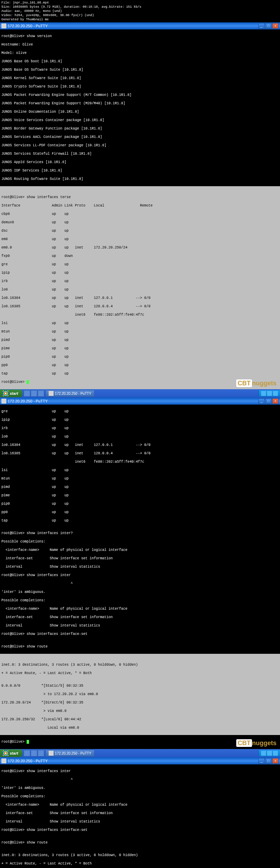 The width and height of the screenshot is (280, 868). What do you see at coordinates (140, 504) in the screenshot?
I see `term-line: pip0 up up` at bounding box center [140, 504].